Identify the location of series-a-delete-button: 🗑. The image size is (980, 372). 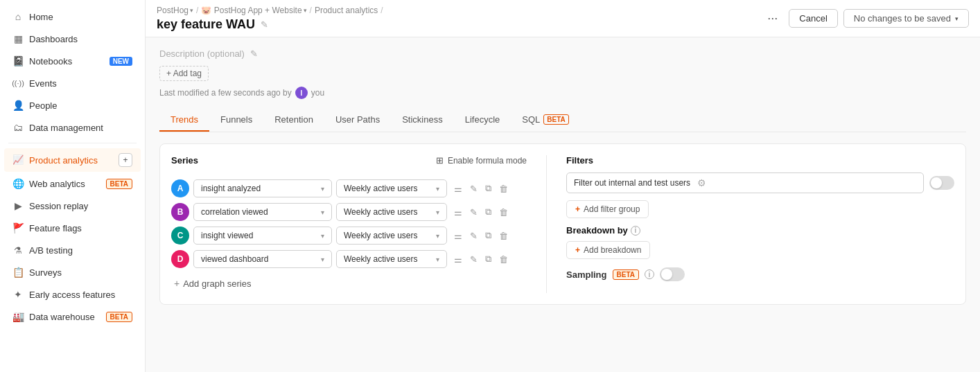
(503, 188).